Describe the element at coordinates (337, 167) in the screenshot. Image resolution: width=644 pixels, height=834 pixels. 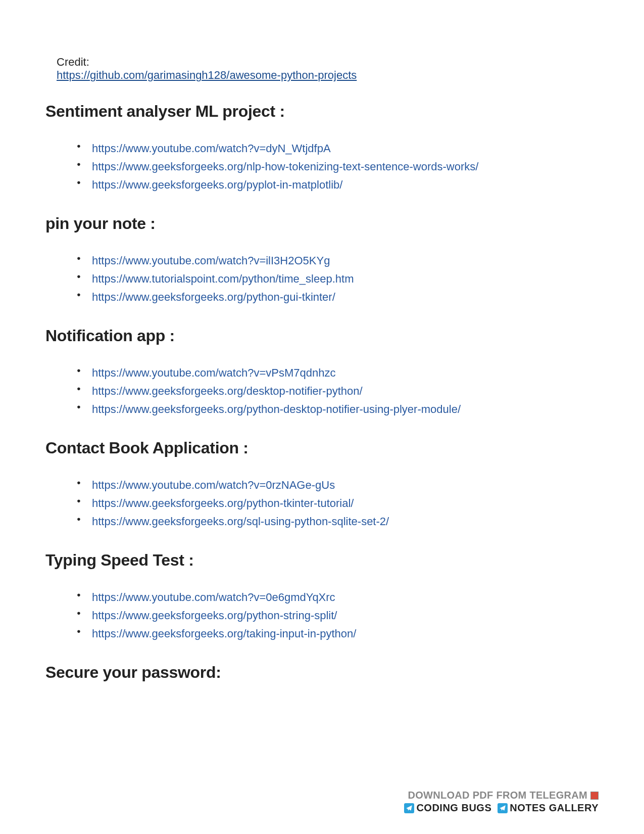
I see `link-list: https://www.youtube.com/watch?v=dyN_Wtjd…` at that location.